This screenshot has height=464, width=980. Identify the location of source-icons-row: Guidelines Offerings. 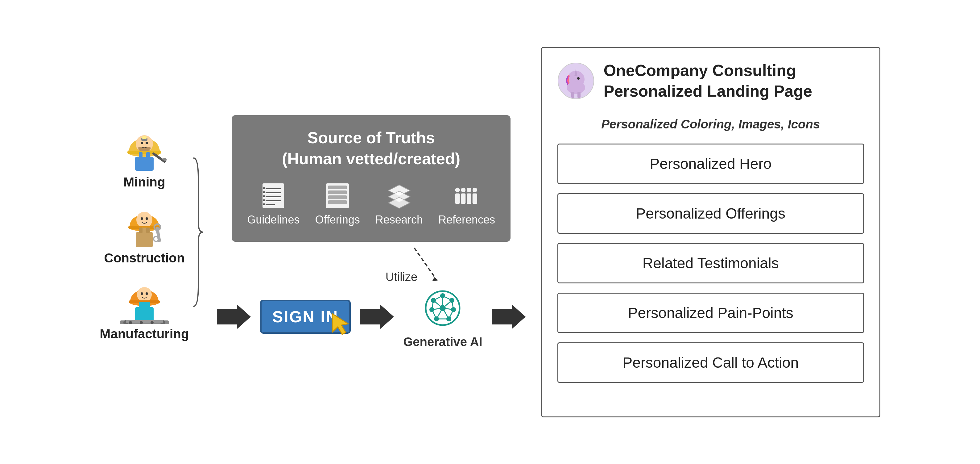
(371, 204).